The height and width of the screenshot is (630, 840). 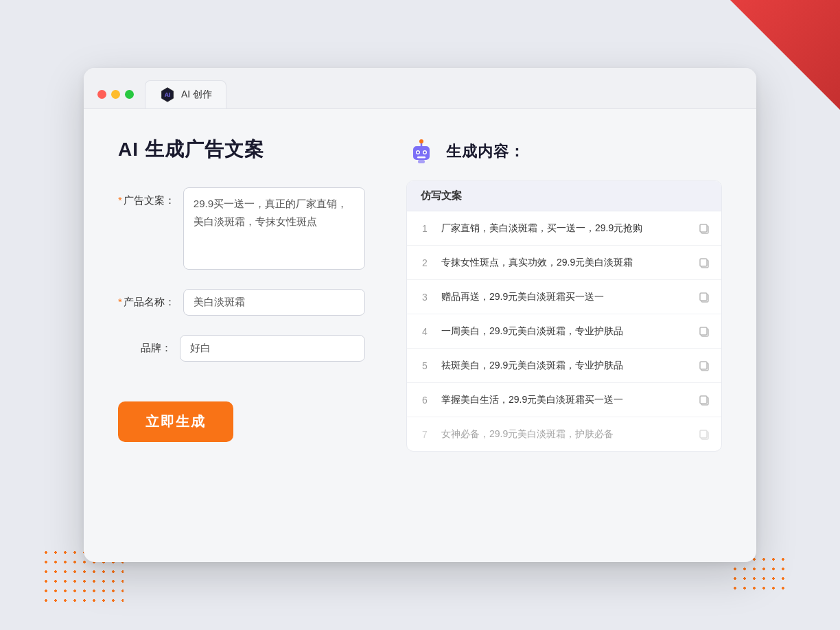 What do you see at coordinates (242, 150) in the screenshot?
I see `page-title: AI 生成广告文案` at bounding box center [242, 150].